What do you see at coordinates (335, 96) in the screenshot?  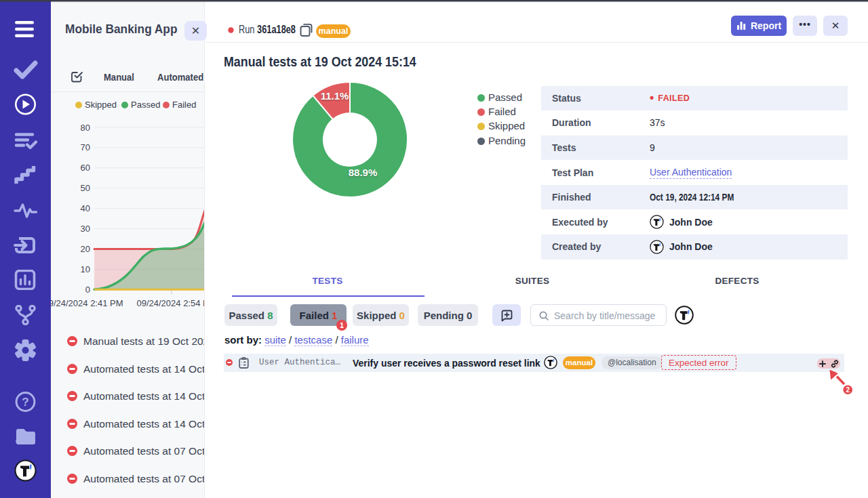 I see `svg-text: 11.1%` at bounding box center [335, 96].